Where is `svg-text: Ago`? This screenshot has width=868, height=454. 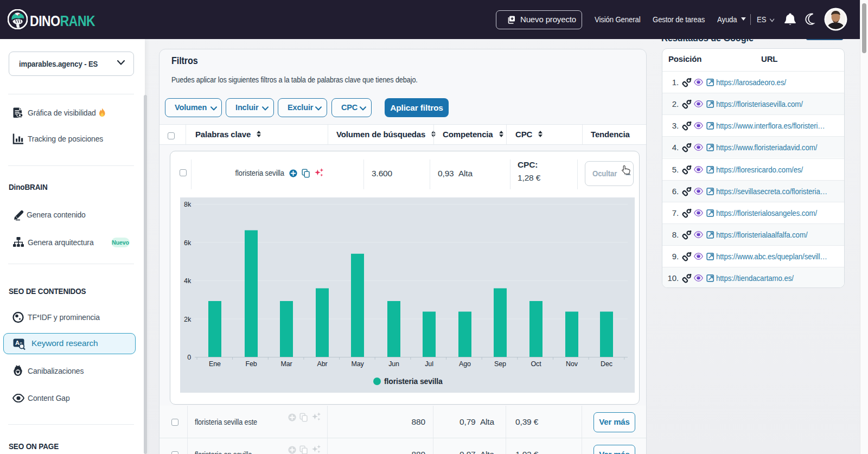 svg-text: Ago is located at coordinates (465, 364).